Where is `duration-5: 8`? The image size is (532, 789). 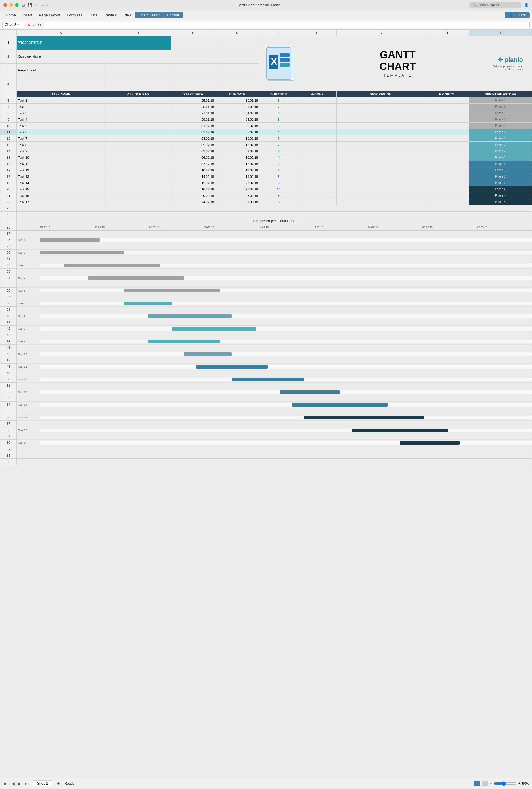 duration-5: 8 is located at coordinates (279, 126).